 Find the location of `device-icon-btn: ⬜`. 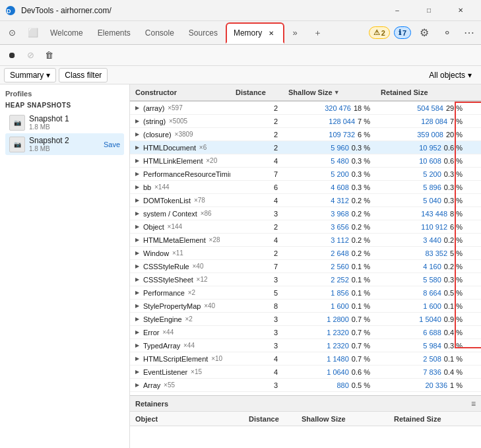

device-icon-btn: ⬜ is located at coordinates (33, 33).